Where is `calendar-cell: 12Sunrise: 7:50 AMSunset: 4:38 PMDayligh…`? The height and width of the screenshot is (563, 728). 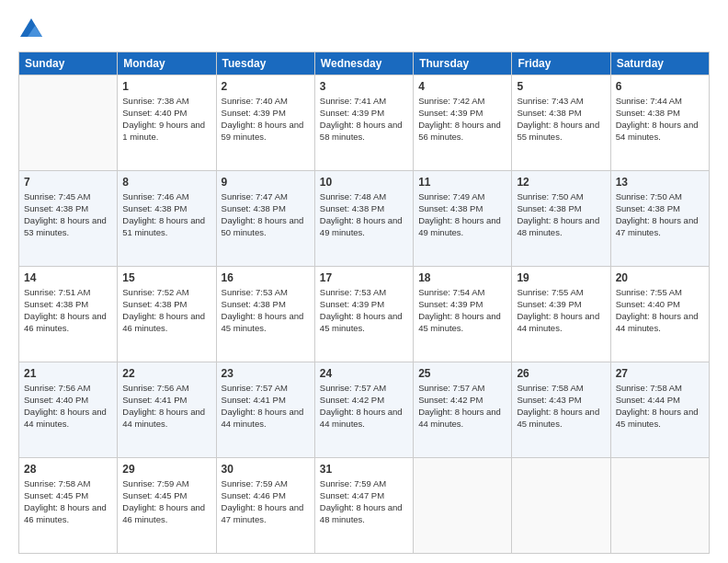
calendar-cell: 12Sunrise: 7:50 AMSunset: 4:38 PMDayligh… is located at coordinates (561, 219).